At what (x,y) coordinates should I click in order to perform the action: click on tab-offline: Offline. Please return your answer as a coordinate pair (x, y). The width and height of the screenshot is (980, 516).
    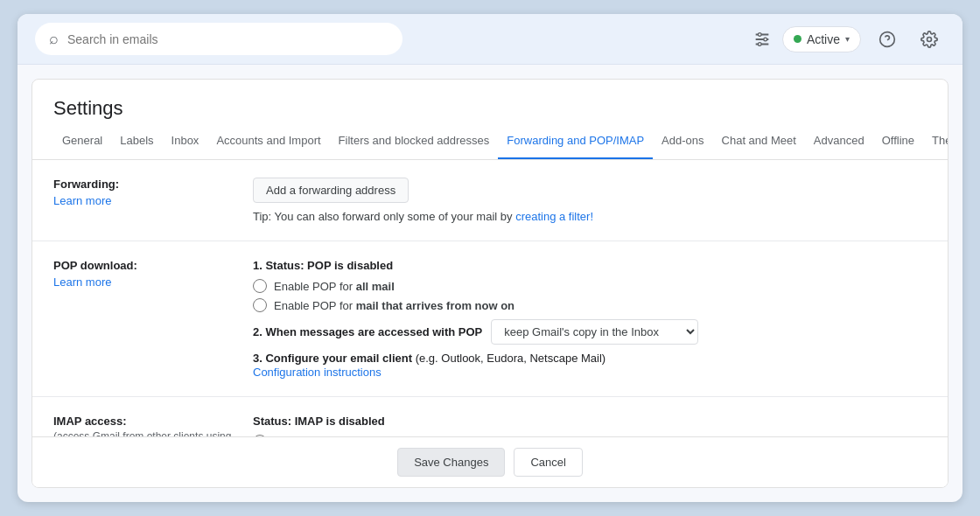
    Looking at the image, I should click on (898, 142).